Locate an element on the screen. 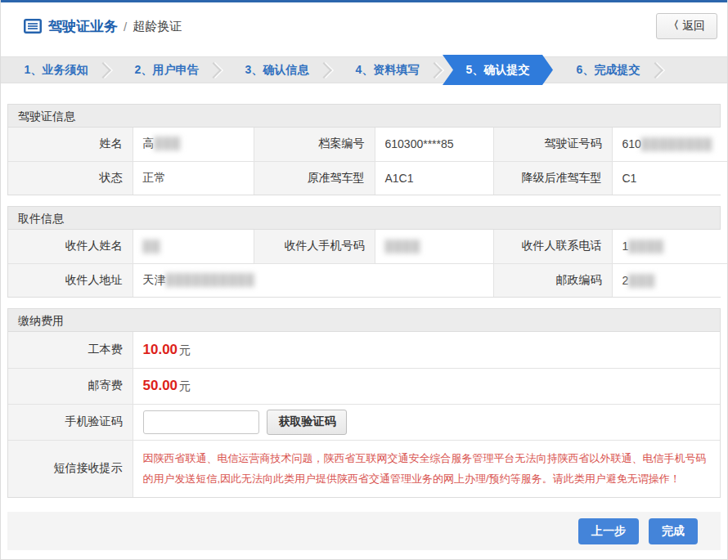 This screenshot has height=560, width=728. redacted-text: ██ is located at coordinates (152, 246).